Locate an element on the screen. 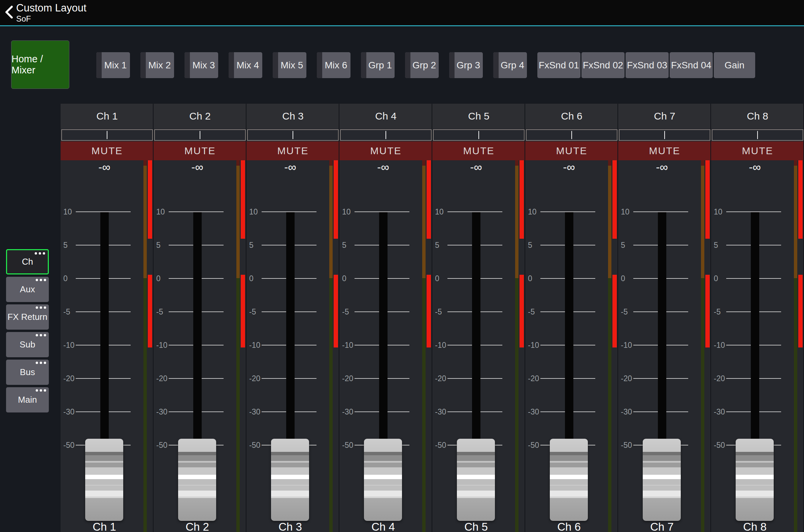 The width and height of the screenshot is (804, 532). sidebar-item-ch: Ch is located at coordinates (27, 262).